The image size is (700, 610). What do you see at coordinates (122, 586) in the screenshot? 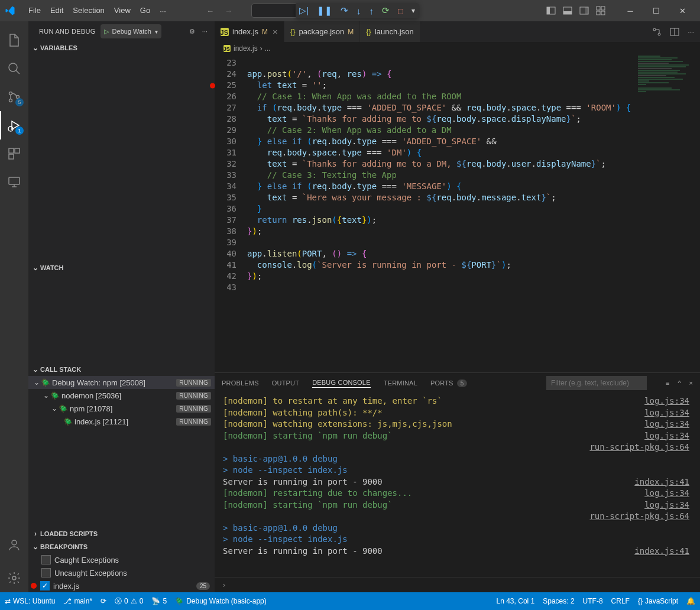
I see `breakpoint-file: ✓index.js25` at bounding box center [122, 586].